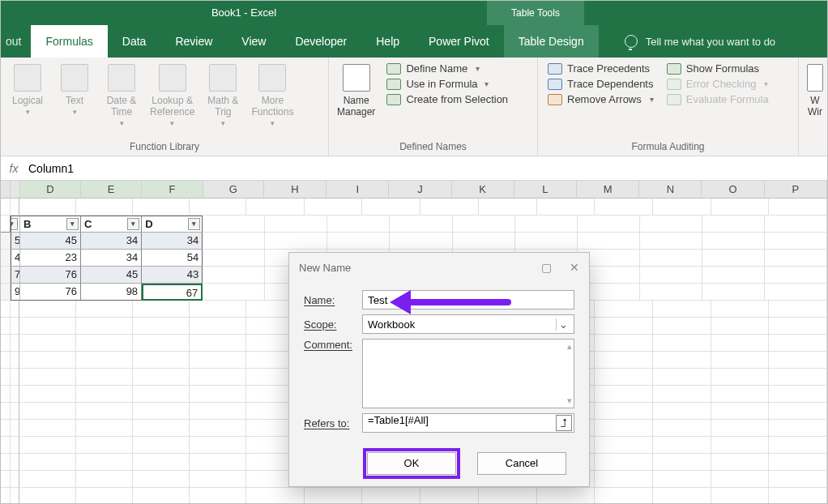 The height and width of the screenshot is (504, 828). What do you see at coordinates (608, 190) in the screenshot?
I see `column-header: M` at bounding box center [608, 190].